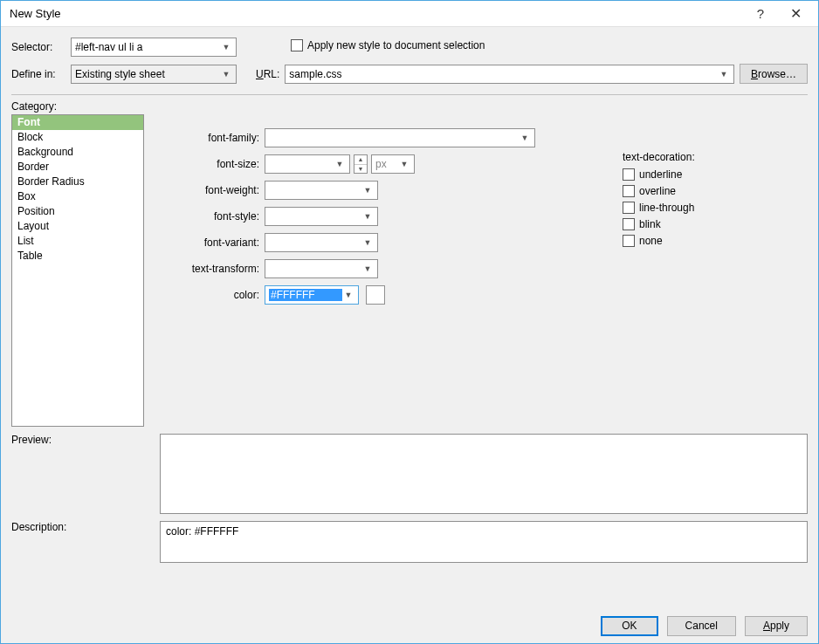 The width and height of the screenshot is (819, 644). Describe the element at coordinates (388, 45) in the screenshot. I see `apply-selection-checkbox: Apply new style to document selection` at that location.